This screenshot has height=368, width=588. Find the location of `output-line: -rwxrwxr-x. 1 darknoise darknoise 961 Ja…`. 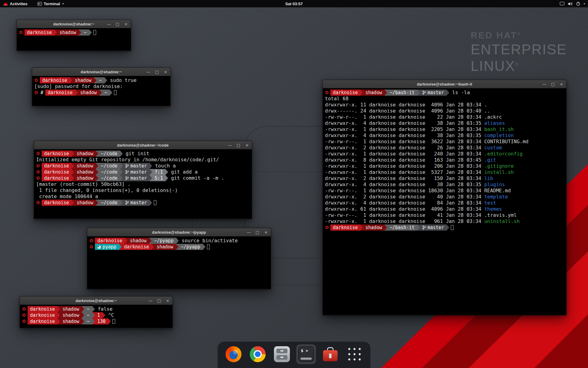

output-line: -rwxrwxr-x. 1 darknoise darknoise 961 Ja… is located at coordinates (445, 221).